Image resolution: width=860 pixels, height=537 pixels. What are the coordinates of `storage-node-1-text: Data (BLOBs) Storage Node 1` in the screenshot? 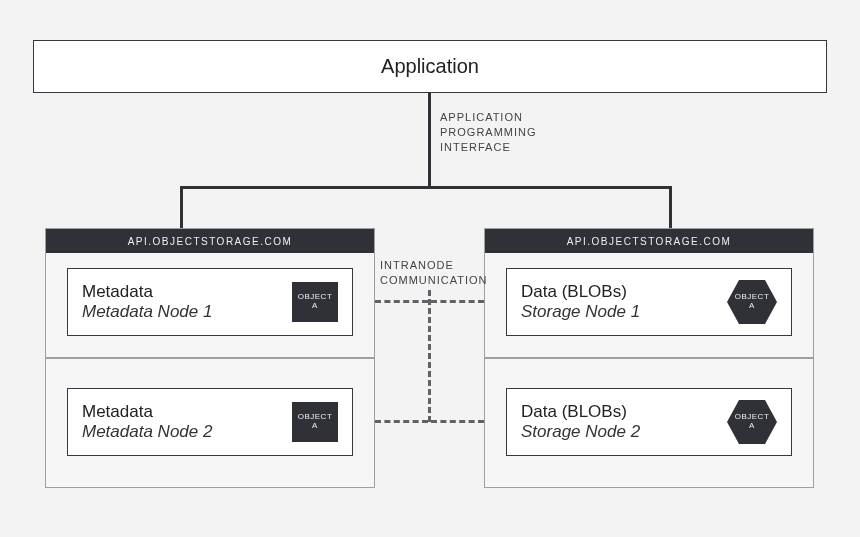 It's located at (624, 302).